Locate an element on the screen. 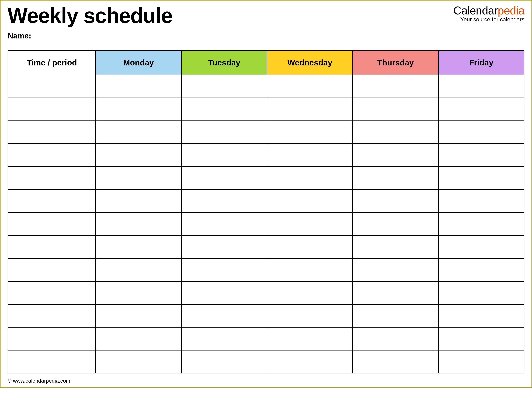  brand-part2: pedia is located at coordinates (511, 11).